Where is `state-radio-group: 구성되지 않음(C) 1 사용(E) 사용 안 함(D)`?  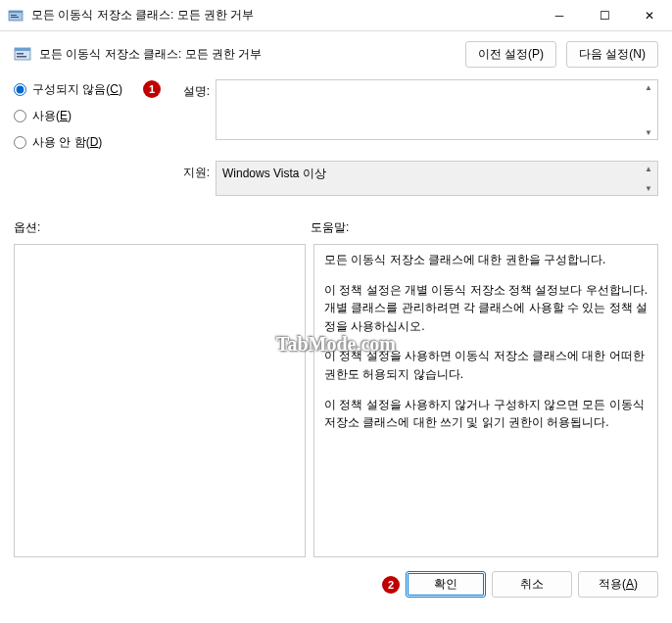 state-radio-group: 구성되지 않음(C) 1 사용(E) 사용 안 함(D) is located at coordinates (87, 116).